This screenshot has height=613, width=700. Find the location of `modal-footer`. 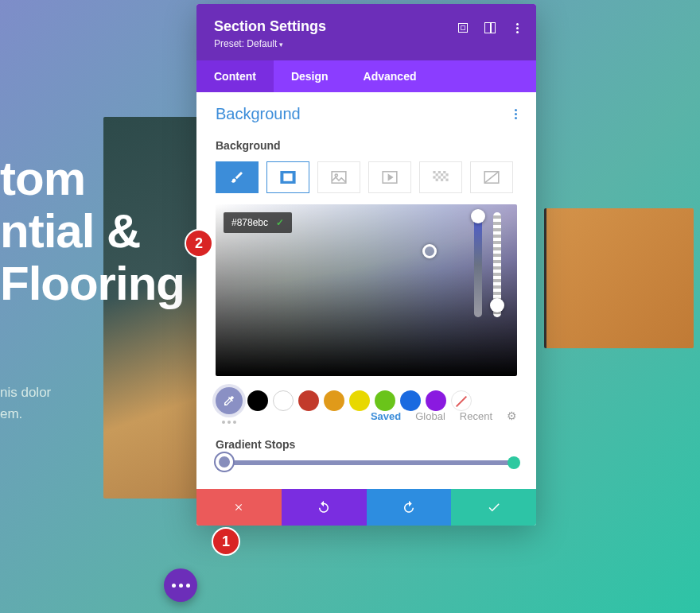

modal-footer is located at coordinates (366, 507).